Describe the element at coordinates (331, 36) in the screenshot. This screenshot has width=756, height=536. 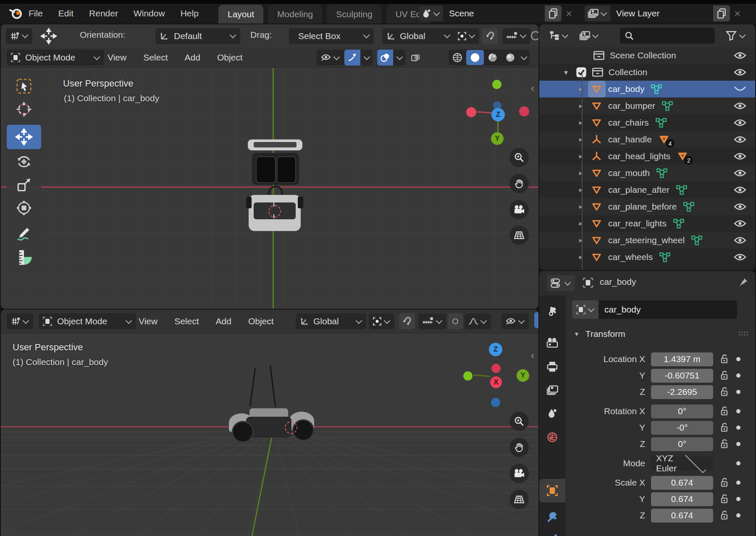
I see `drag-mode-dropdown: Select Box` at that location.